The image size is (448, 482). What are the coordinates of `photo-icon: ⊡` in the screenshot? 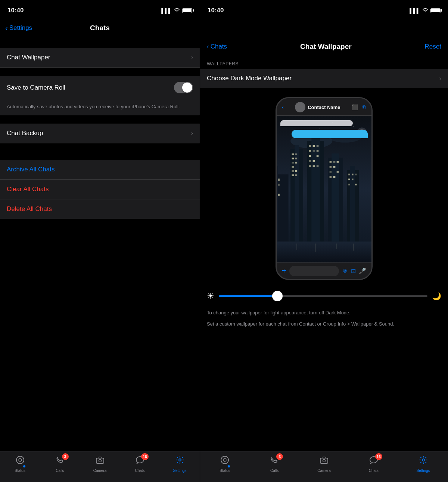 It's located at (353, 271).